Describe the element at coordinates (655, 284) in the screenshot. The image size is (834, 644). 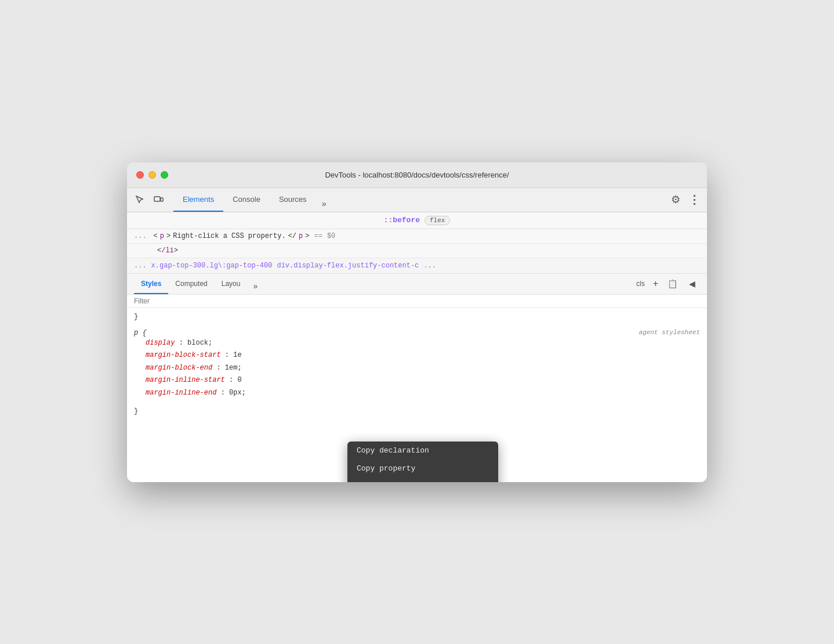
I see `add-rule-button: +` at that location.